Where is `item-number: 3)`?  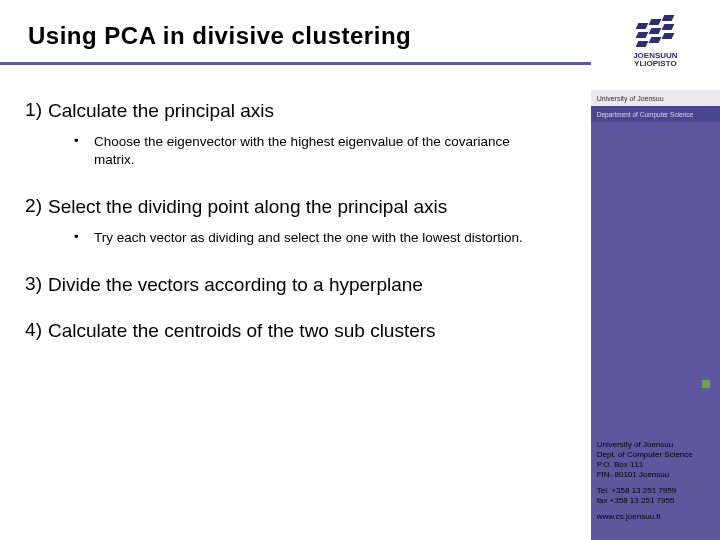 item-number: 3) is located at coordinates (34, 285).